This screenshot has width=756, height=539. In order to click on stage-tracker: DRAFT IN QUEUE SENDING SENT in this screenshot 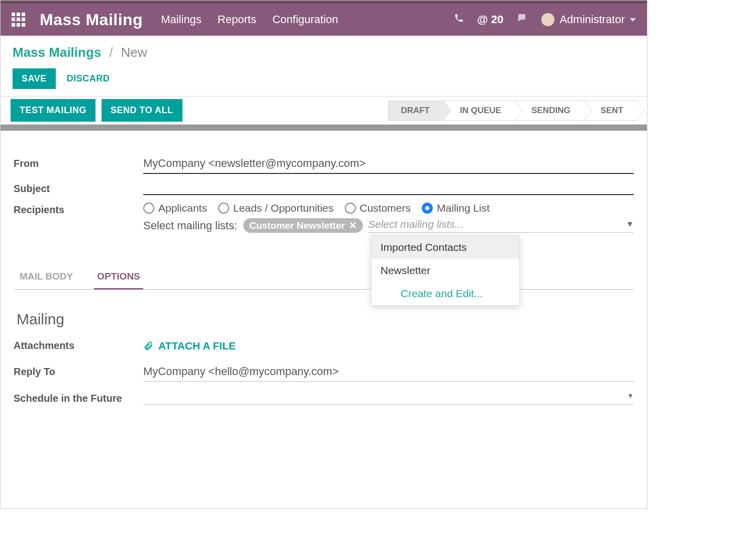, I will do `click(513, 111)`.